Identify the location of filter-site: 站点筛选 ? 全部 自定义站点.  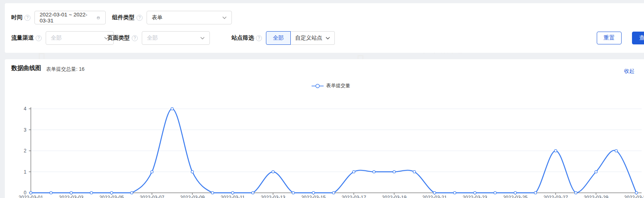
(283, 38).